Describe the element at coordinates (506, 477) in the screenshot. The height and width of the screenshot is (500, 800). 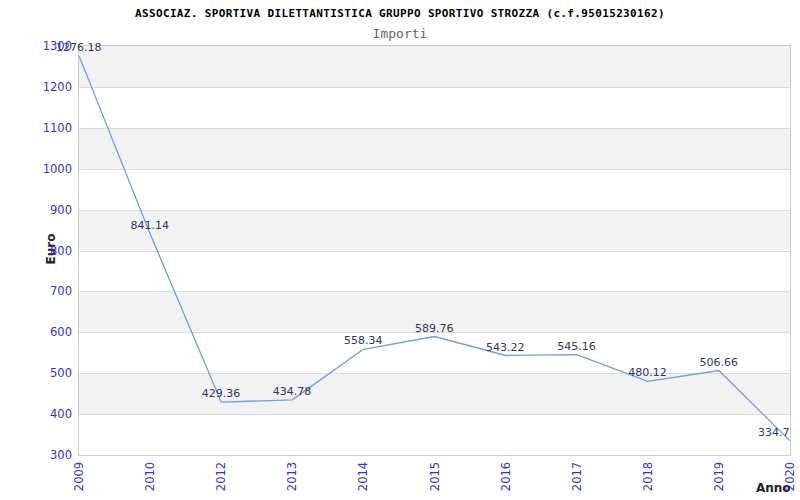
I see `x-tick-label: 2016` at that location.